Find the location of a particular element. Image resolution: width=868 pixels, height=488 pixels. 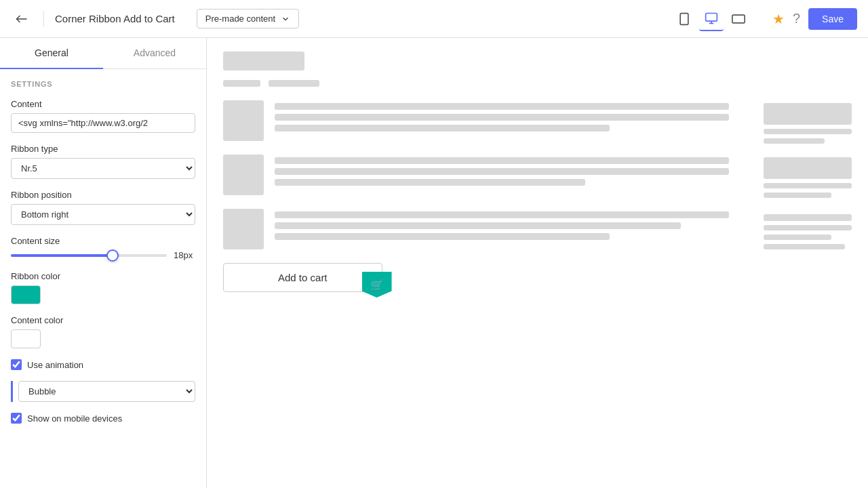

side-line-2b is located at coordinates (797, 195).